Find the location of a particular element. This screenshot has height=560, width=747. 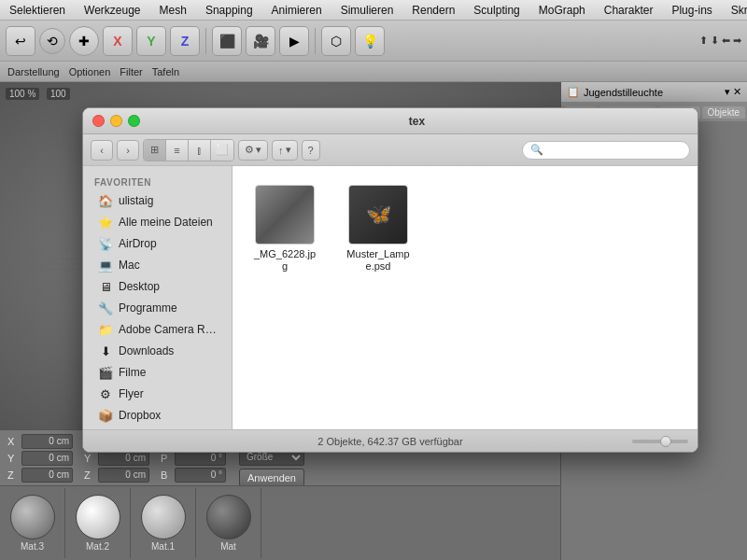

sidebar-item-programme: 🔧 Programme is located at coordinates (157, 308).